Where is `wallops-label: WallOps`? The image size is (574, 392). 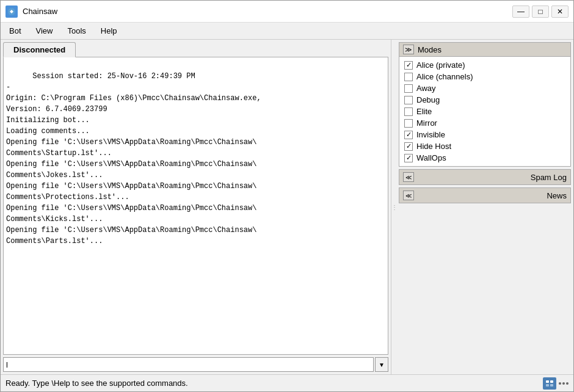 wallops-label: WallOps is located at coordinates (431, 158).